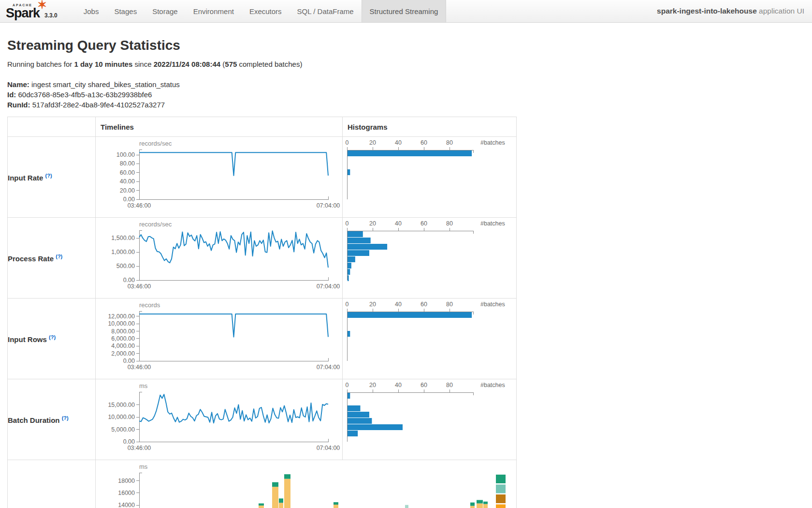  I want to click on query-id-line: Id: 60dc3768-85e3-4fb5-a13c-63b29938bfe6, so click(410, 95).